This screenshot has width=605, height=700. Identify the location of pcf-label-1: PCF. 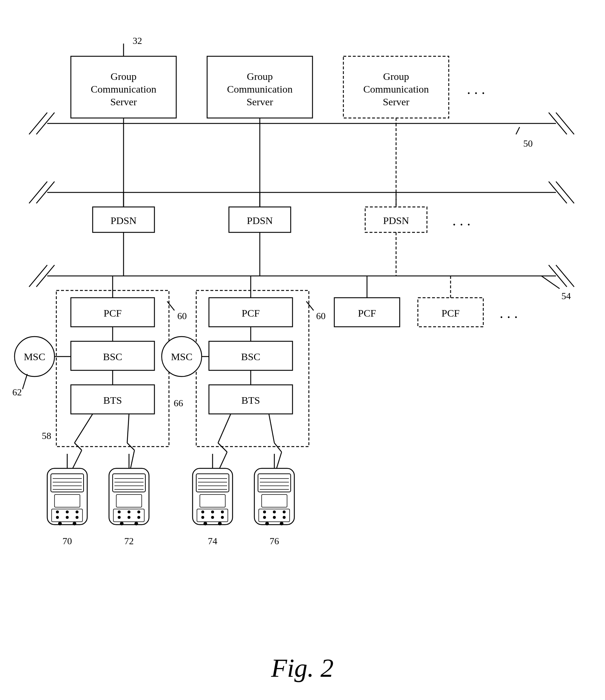
(113, 313).